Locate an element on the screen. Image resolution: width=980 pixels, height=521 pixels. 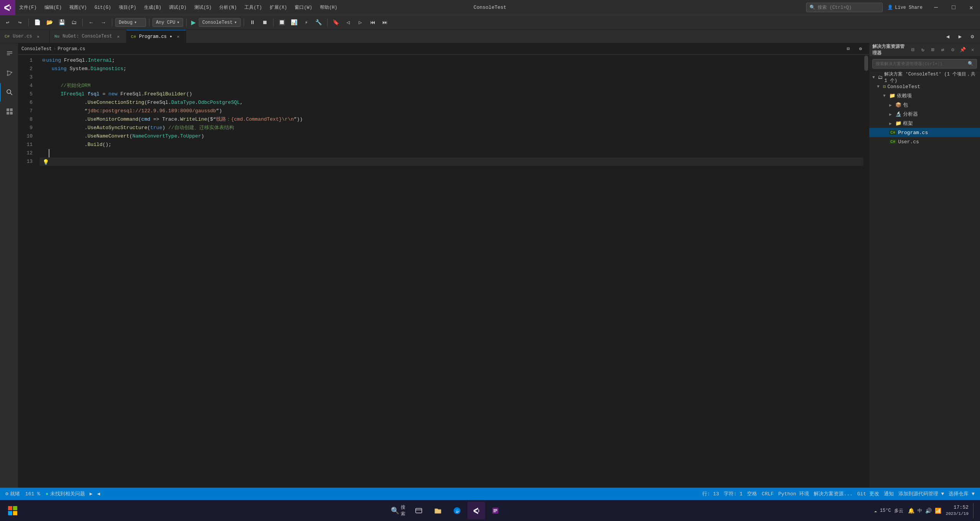
undo-button: ↩ is located at coordinates (8, 23).